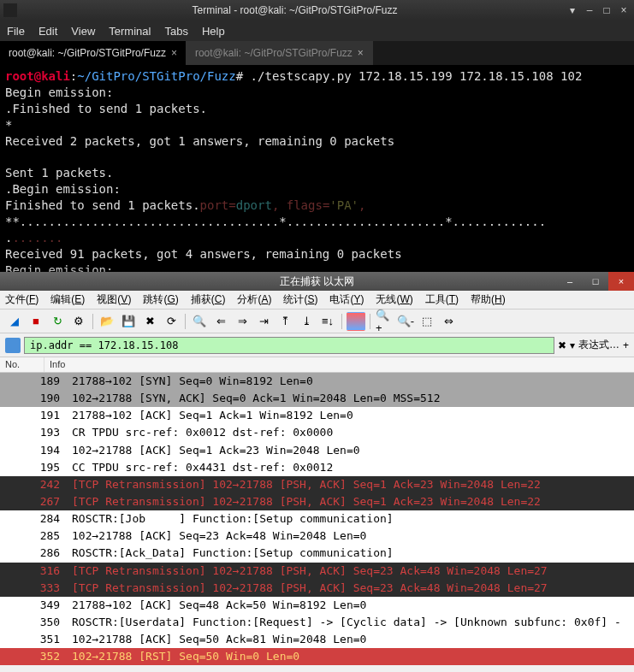 The image size is (634, 672). Describe the element at coordinates (572, 345) in the screenshot. I see `filter-dropdown-icon: ▾` at that location.